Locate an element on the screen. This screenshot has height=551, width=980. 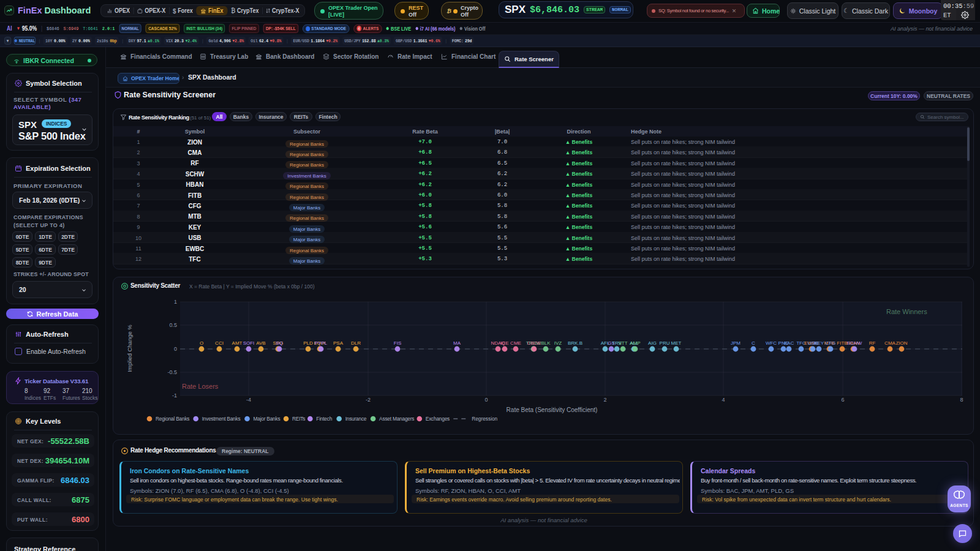
svg-text: ICE is located at coordinates (505, 343).